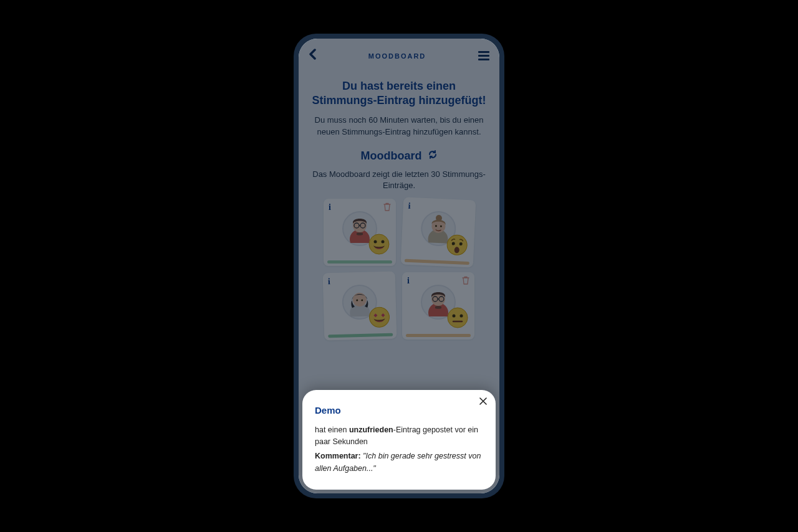  Describe the element at coordinates (399, 440) in the screenshot. I see `notification-popup: Demo hat einen unzufrieden-Eintrag gepos…` at that location.